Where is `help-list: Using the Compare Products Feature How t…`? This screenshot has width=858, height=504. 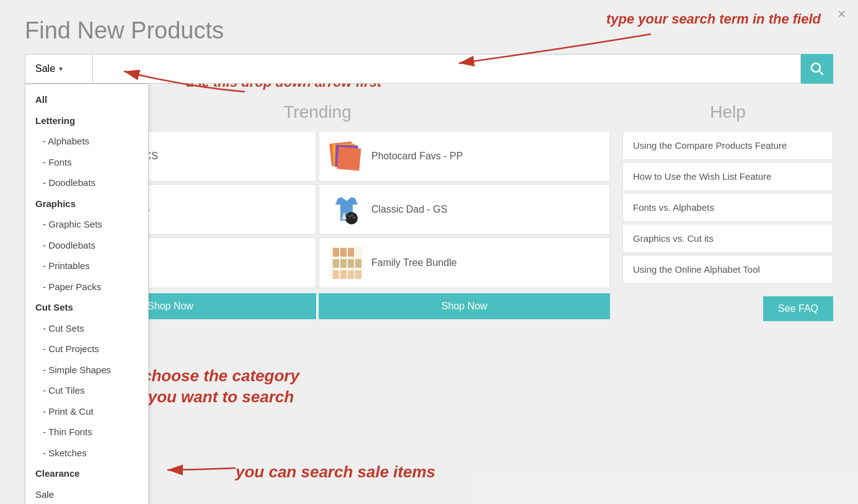
help-list: Using the Compare Products Feature How t… is located at coordinates (728, 207).